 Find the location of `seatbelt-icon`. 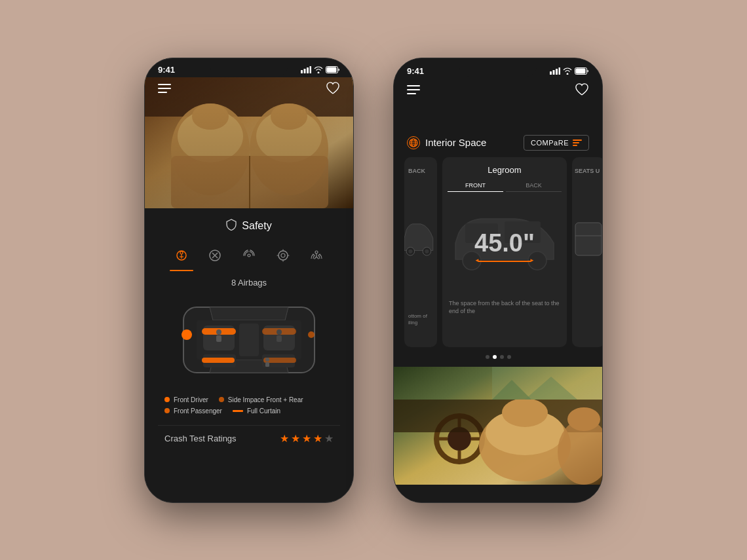

seatbelt-icon is located at coordinates (215, 255).